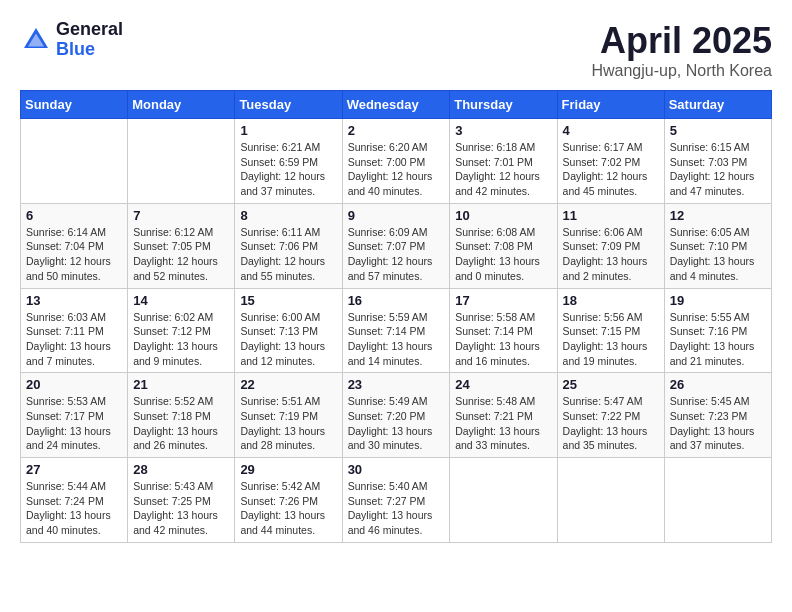 Image resolution: width=792 pixels, height=612 pixels. I want to click on day-info: Sunrise: 6:20 AM Sunset: 7:00 PM Dayligh…, so click(396, 170).